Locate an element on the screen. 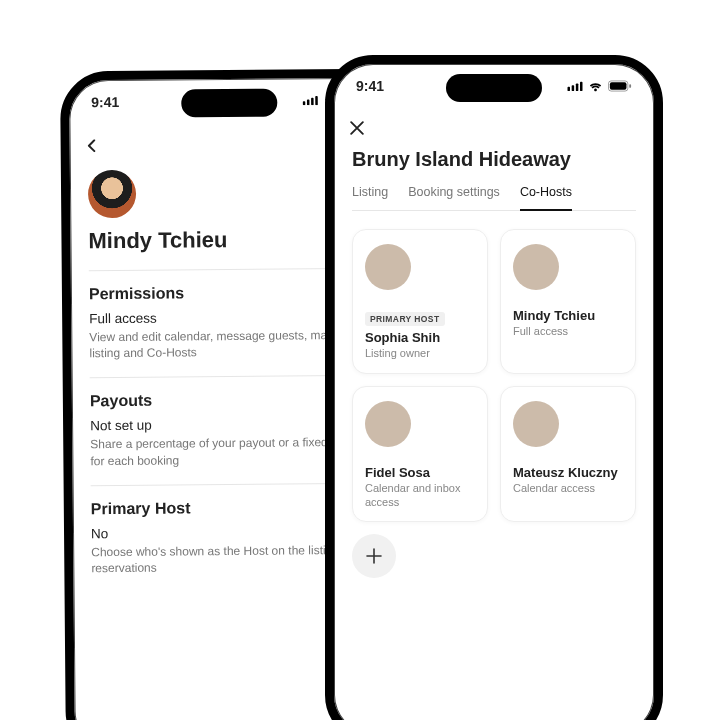 This screenshot has width=720, height=720. cohost-name: Mateusz Kluczny is located at coordinates (568, 472).